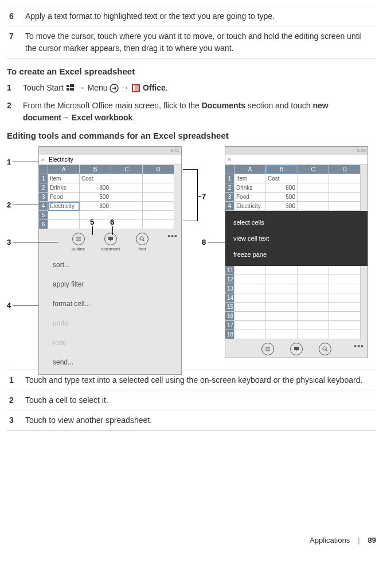 Image resolution: width=383 pixels, height=588 pixels. Describe the element at coordinates (296, 303) in the screenshot. I see `spreadsheet-grid-bottom: 11 12 13 14 15 16 17 18` at that location.